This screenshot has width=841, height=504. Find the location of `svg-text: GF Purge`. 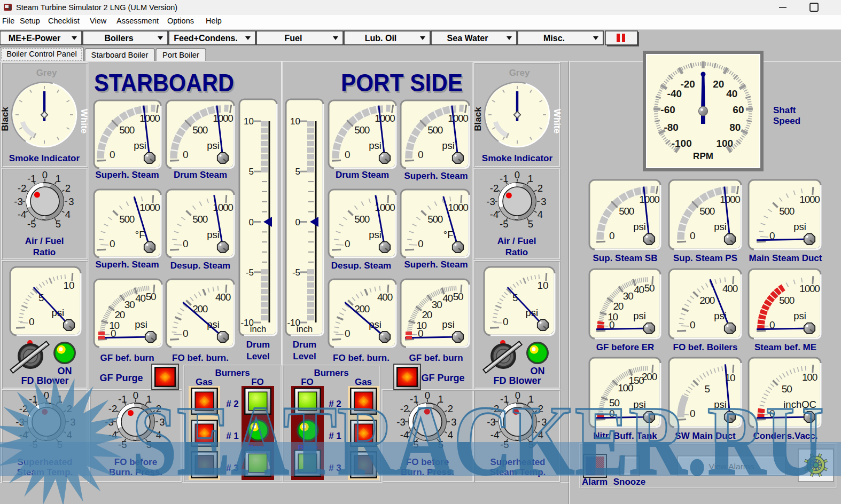

svg-text: GF Purge is located at coordinates (442, 378).